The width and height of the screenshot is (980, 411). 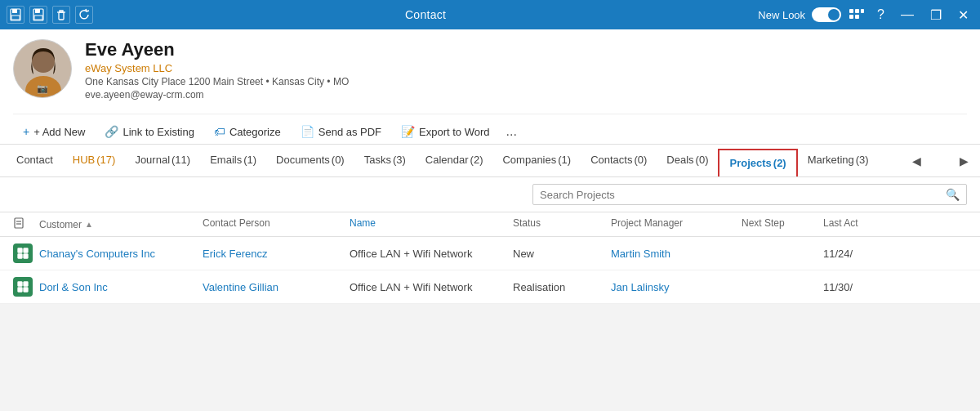 What do you see at coordinates (338, 160) in the screenshot?
I see `tab-documents-count: (0)` at bounding box center [338, 160].